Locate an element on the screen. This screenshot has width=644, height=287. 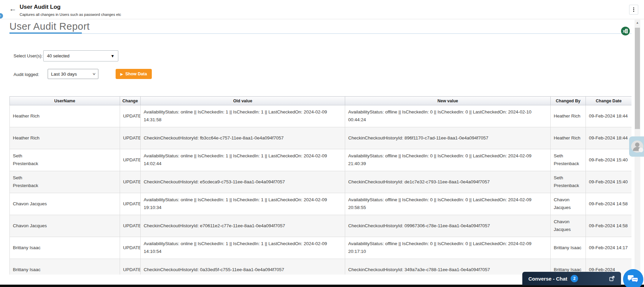
cell-old: CheckinCheckoutHistoryId: fb3cc64e-c757-… is located at coordinates (243, 138).